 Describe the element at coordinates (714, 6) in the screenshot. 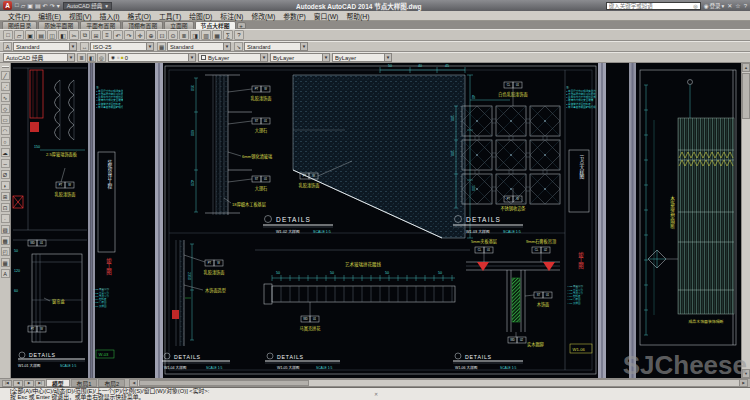

I see `sign-in-control: ◉ 登录 ▾` at that location.